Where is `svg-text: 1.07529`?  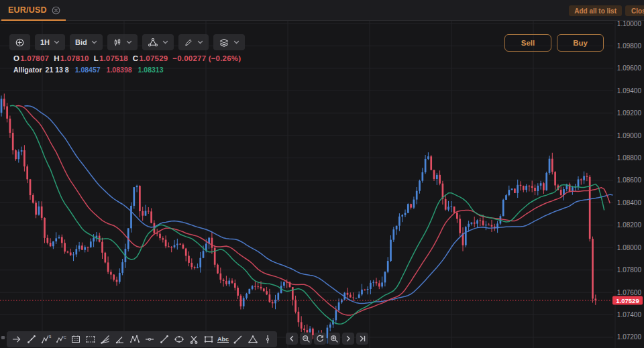 svg-text: 1.07529 is located at coordinates (627, 300).